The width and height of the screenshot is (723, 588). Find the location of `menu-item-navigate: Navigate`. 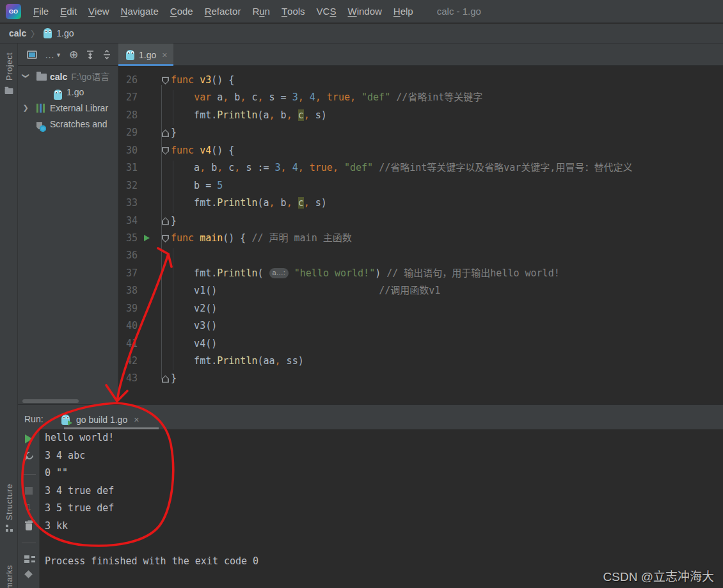

menu-item-navigate: Navigate is located at coordinates (139, 12).